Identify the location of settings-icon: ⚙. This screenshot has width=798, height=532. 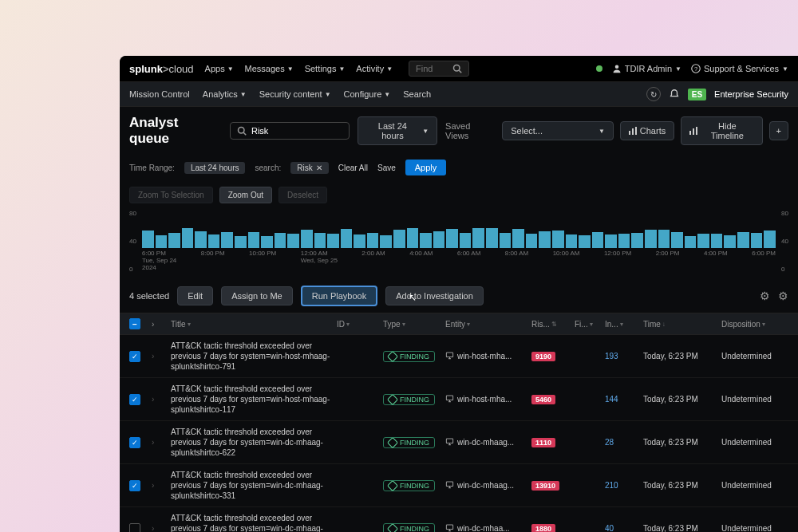
(764, 296).